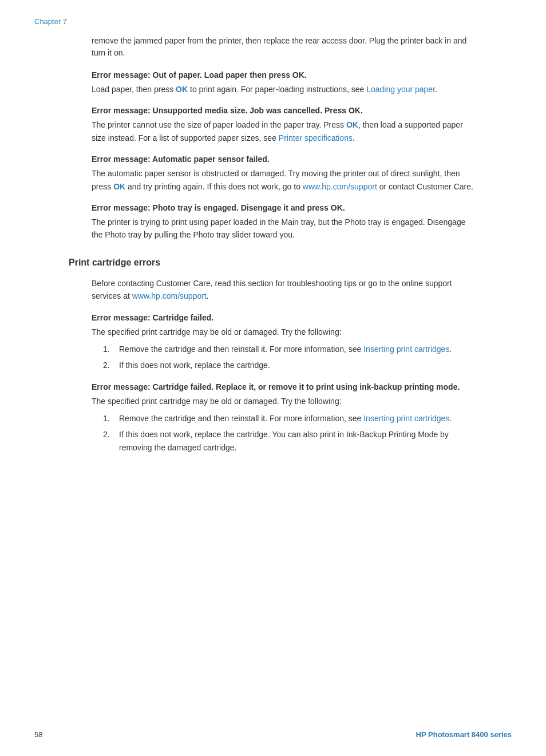 This screenshot has width=546, height=756. Describe the element at coordinates (109, 349) in the screenshot. I see `list-num-1: 1.` at that location.